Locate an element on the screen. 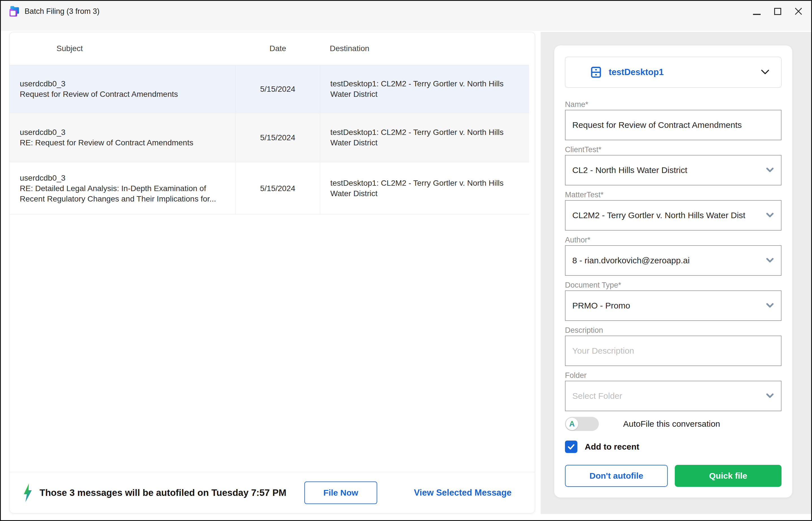 Image resolution: width=812 pixels, height=521 pixels. column-header-date: Date is located at coordinates (278, 49).